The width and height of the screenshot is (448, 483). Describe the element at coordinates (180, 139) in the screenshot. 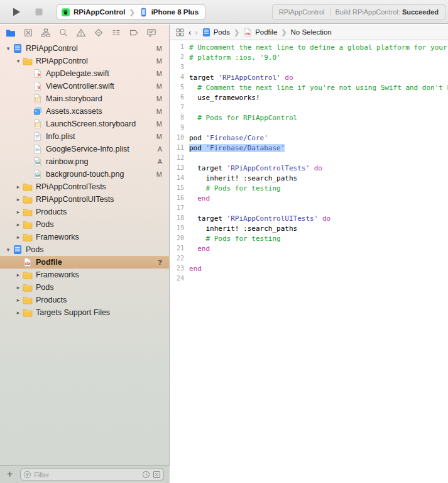

I see `line-number: 10` at that location.